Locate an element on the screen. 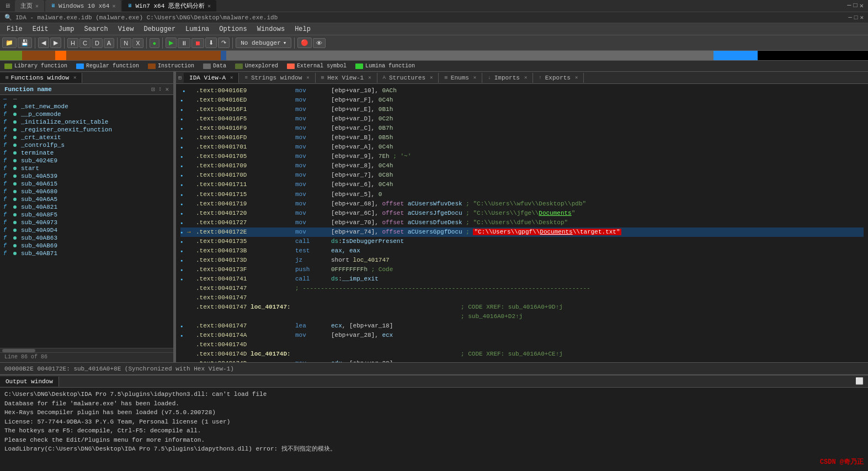 Image resolution: width=868 pixels, height=471 pixels. func-item-sub40A8F5: f sub_40A8F5 is located at coordinates (87, 215).